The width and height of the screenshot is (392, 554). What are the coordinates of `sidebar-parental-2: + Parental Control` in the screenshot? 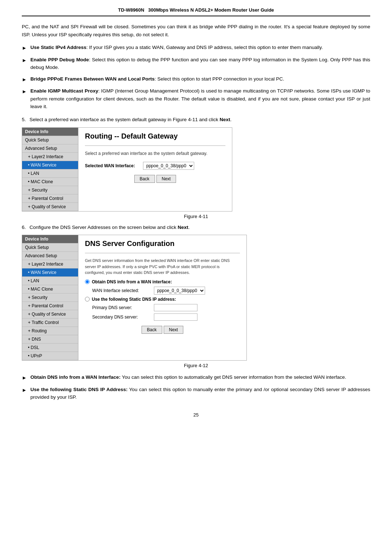 It's located at (50, 306).